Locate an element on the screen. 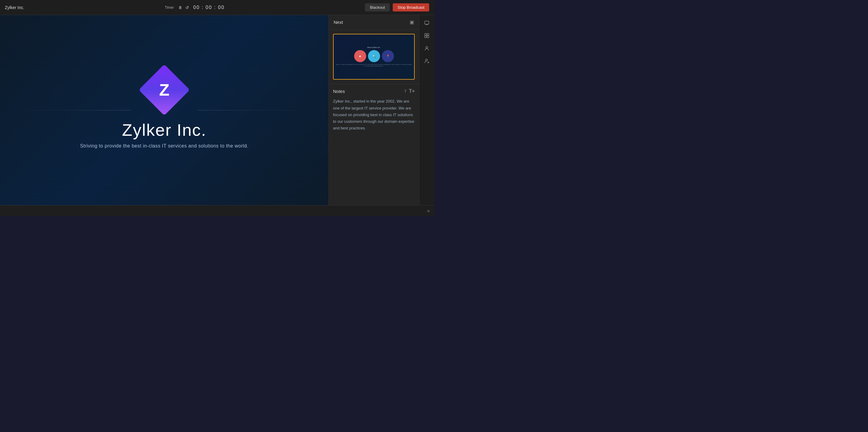 This screenshot has height=432, width=868. slide-text-group: Zylker Inc. Striving to provide the best… is located at coordinates (164, 134).